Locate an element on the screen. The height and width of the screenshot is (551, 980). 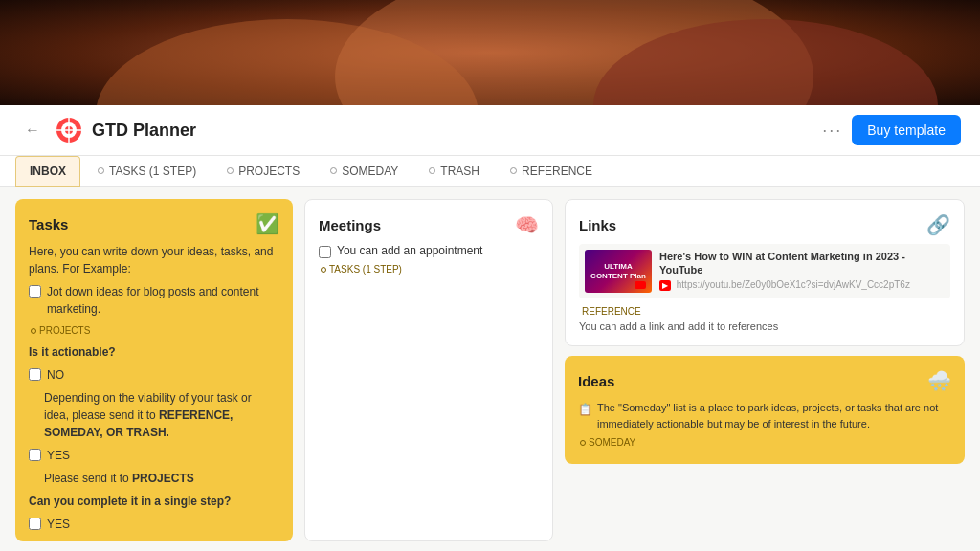
tab-reference: REFERENCE is located at coordinates (551, 172).